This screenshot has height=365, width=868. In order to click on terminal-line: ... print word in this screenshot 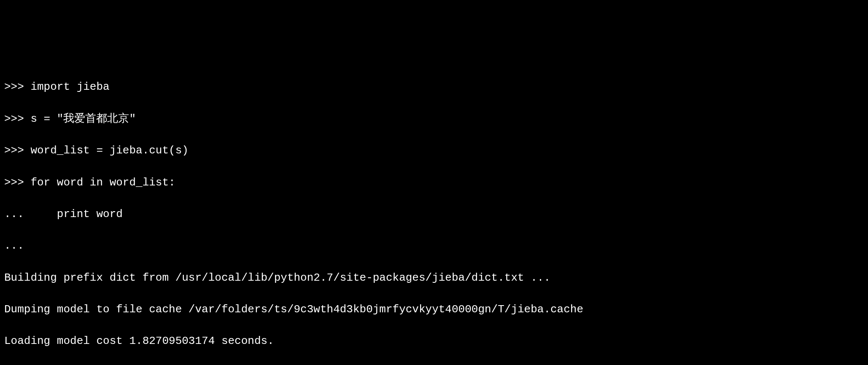, I will do `click(434, 215)`.